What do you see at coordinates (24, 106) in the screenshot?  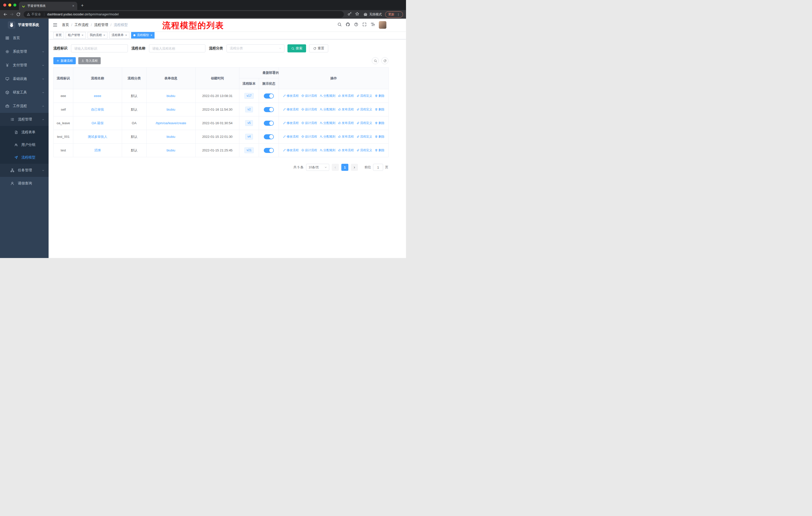 I see `sidebar-item-workflow: 工作流程` at bounding box center [24, 106].